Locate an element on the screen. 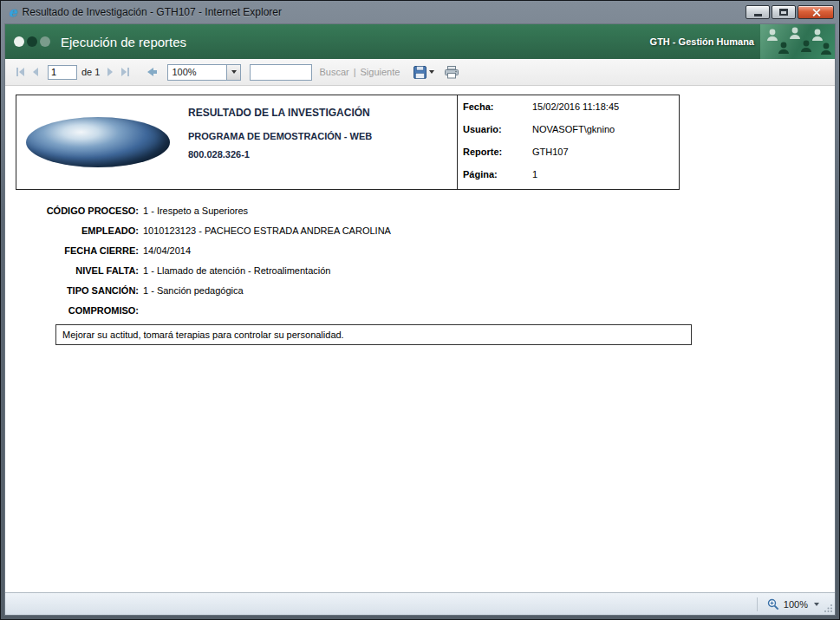 This screenshot has height=620, width=840. people-graphic is located at coordinates (798, 42).